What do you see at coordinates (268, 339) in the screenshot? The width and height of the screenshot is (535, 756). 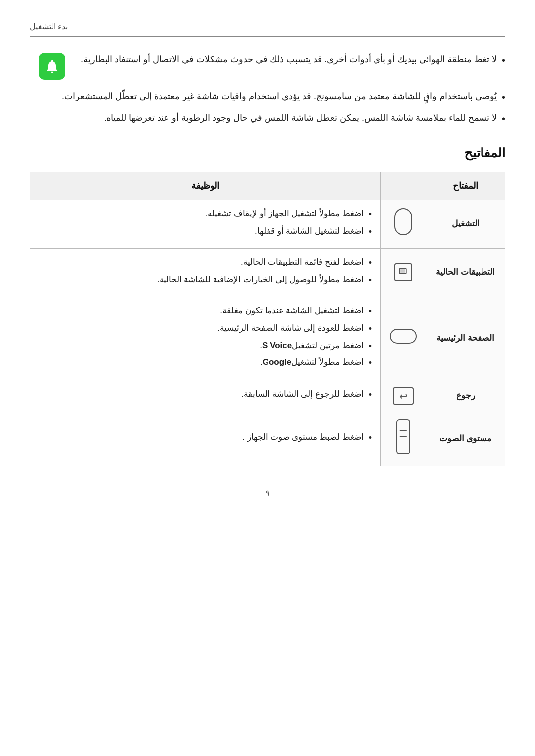 I see `table-row-home: الصفحة الرئيسية اضغط لتشغيل الشاشة عندما…` at bounding box center [268, 339].